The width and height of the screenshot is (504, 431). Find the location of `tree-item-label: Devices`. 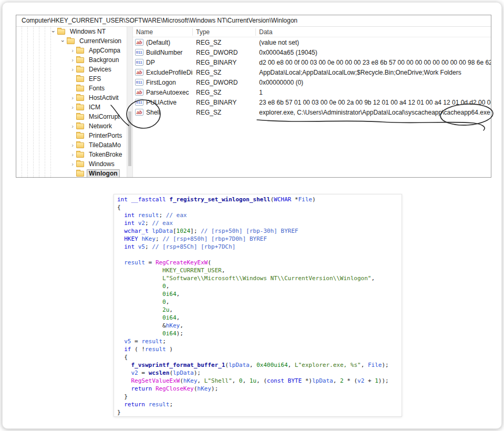

tree-item-label: Devices is located at coordinates (100, 69).